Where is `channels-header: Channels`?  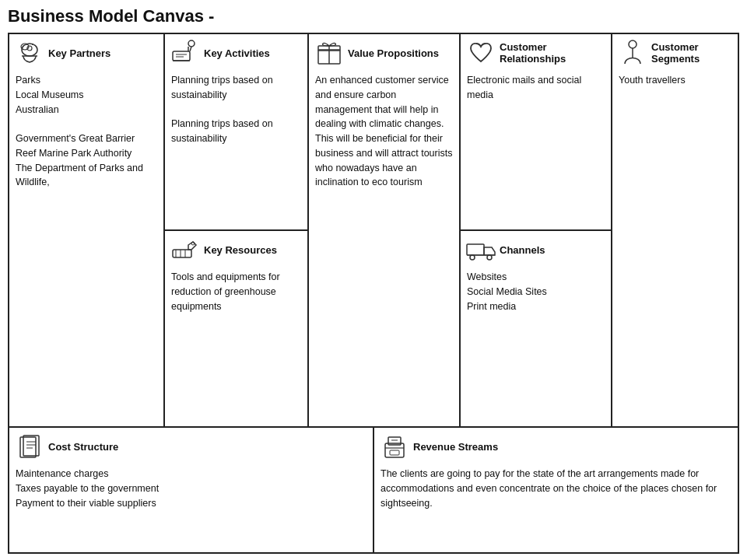 channels-header: Channels is located at coordinates (535, 250).